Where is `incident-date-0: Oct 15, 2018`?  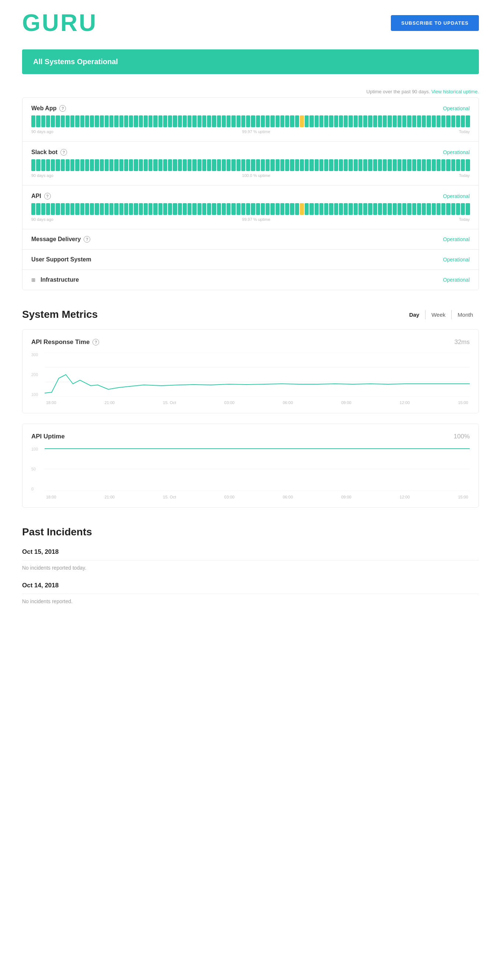
incident-date-0: Oct 15, 2018 is located at coordinates (251, 554).